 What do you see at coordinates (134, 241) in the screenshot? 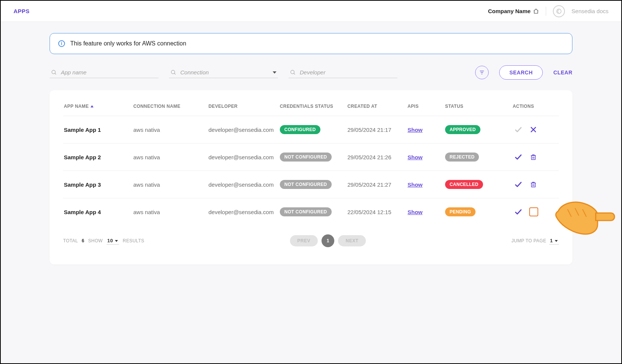
I see `results-label: RESULTS` at bounding box center [134, 241].